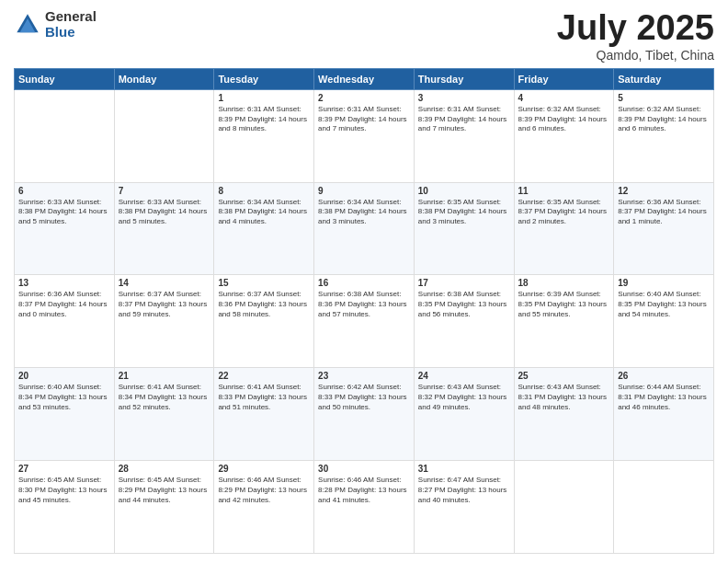  What do you see at coordinates (564, 213) in the screenshot?
I see `day-info: Sunrise: 6:35 AM Sunset: 8:37 PM Dayligh…` at bounding box center [564, 213].